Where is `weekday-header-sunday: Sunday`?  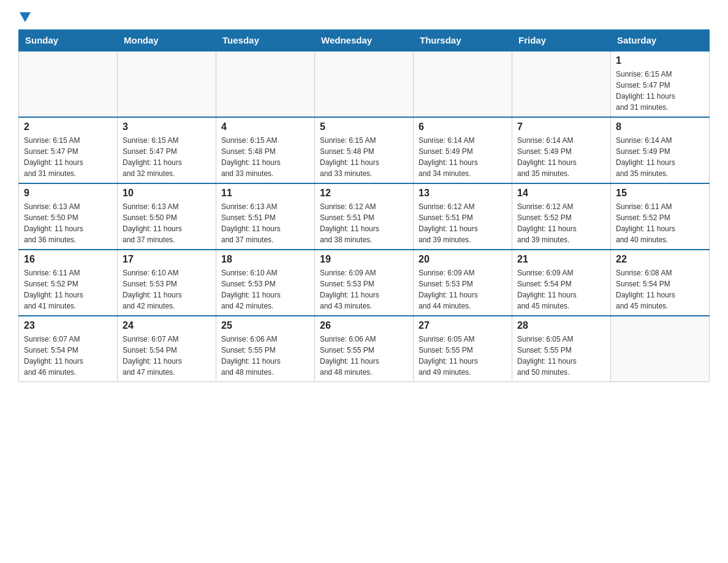 weekday-header-sunday: Sunday is located at coordinates (69, 40).